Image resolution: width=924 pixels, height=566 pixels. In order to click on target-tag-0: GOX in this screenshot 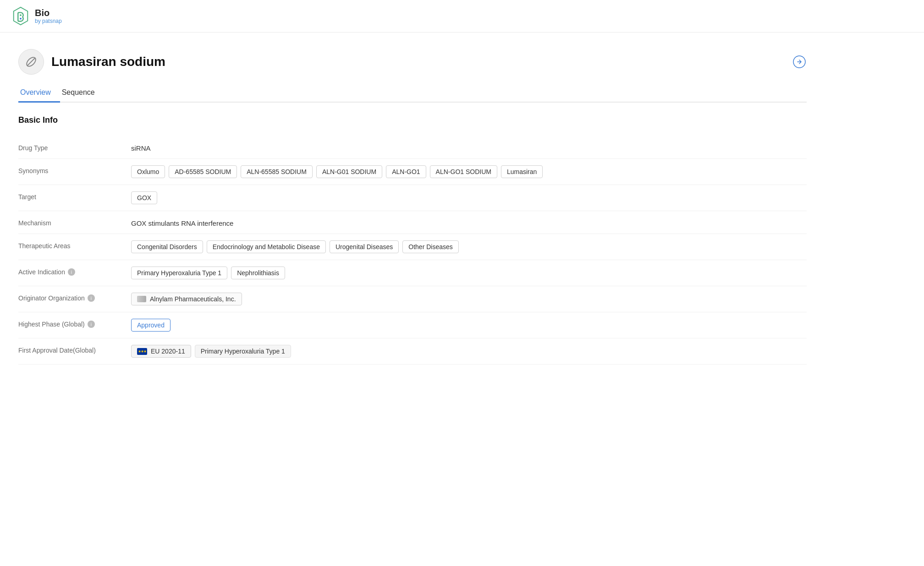, I will do `click(144, 198)`.